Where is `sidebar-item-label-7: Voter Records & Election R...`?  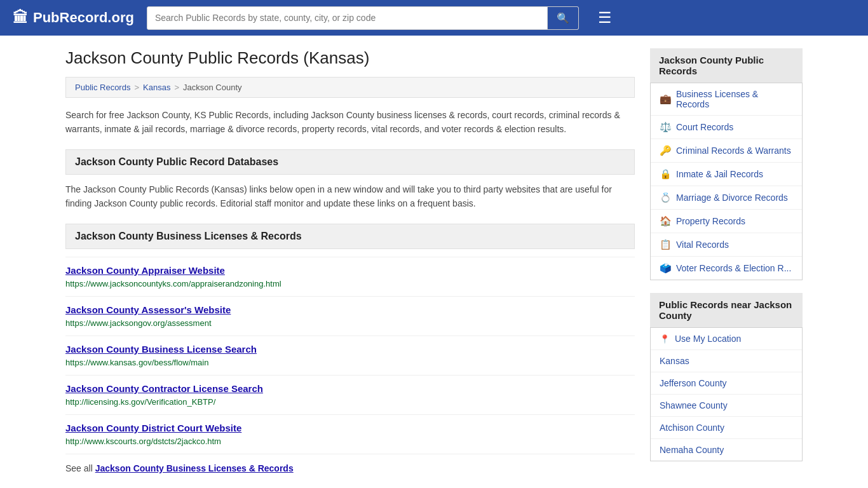 sidebar-item-label-7: Voter Records & Election R... is located at coordinates (733, 268).